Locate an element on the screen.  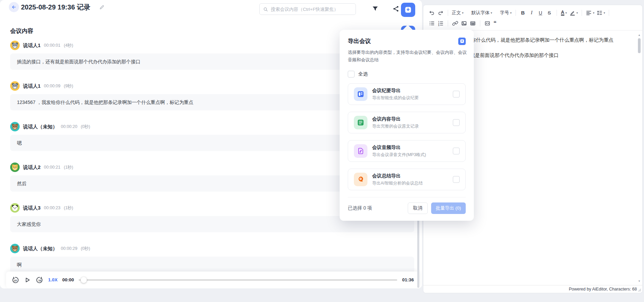
speaker-avatar-panda is located at coordinates (15, 208).